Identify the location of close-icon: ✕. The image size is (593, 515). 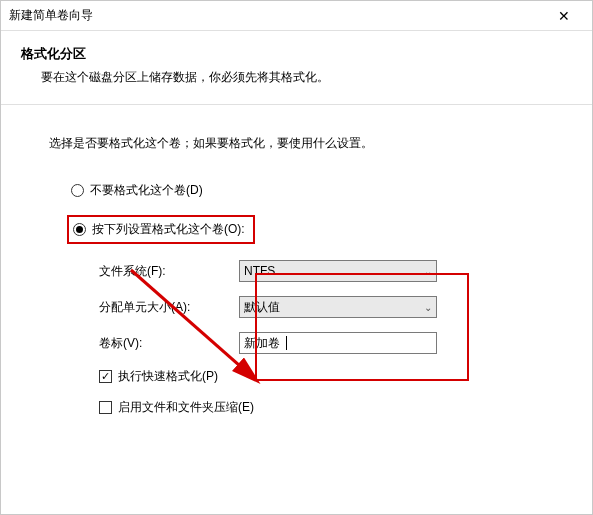
(564, 16).